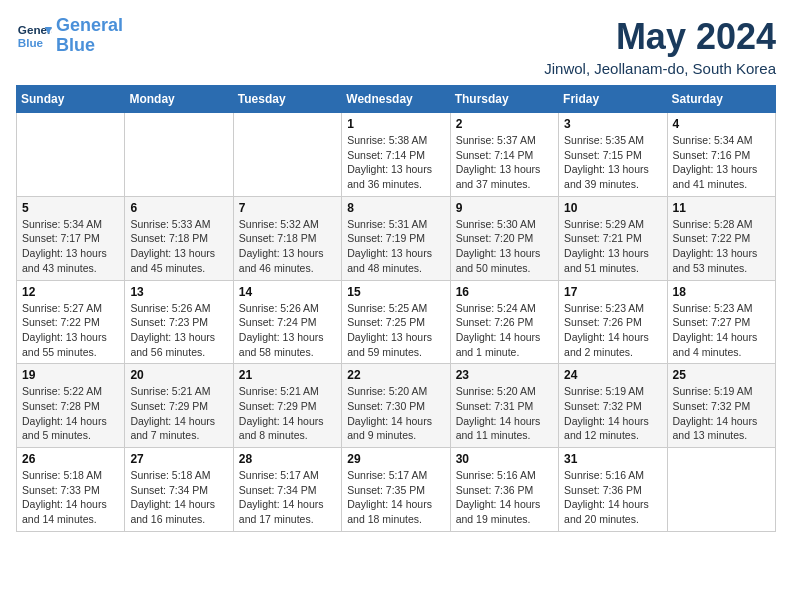 The image size is (792, 612). I want to click on calendar-cell: 21Sunrise: 5:21 AMSunset: 7:29 PMDayligh…, so click(287, 406).